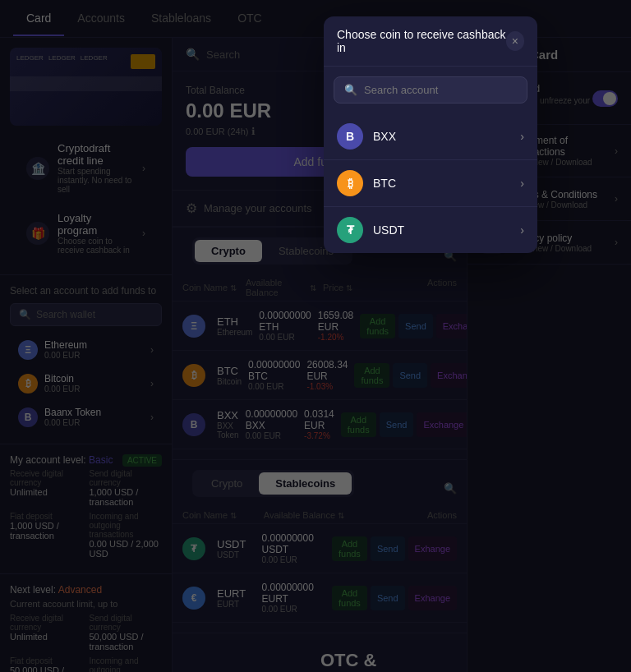  I want to click on eth-send-btn: Send, so click(416, 326).